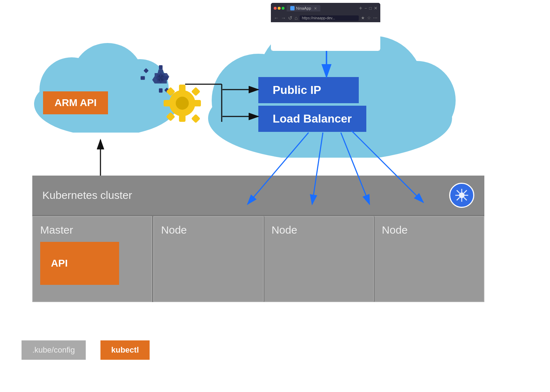 The width and height of the screenshot is (550, 392). Describe the element at coordinates (87, 195) in the screenshot. I see `k8s-cluster-label: Kubernetes cluster` at that location.